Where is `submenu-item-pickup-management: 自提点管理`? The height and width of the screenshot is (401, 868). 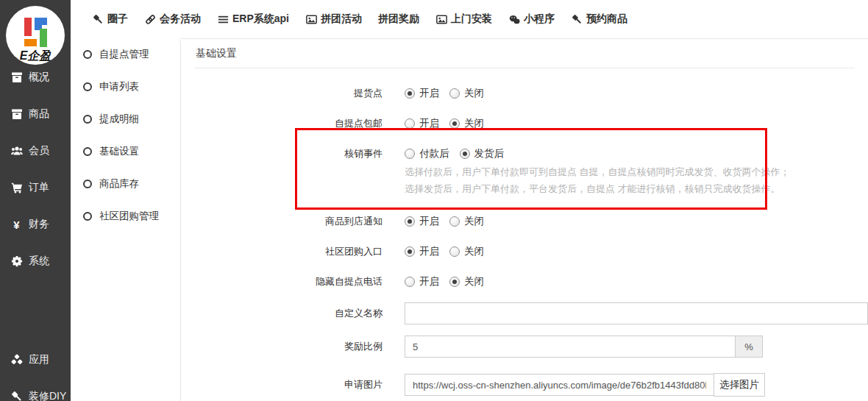
submenu-item-pickup-management: 自提点管理 is located at coordinates (125, 54).